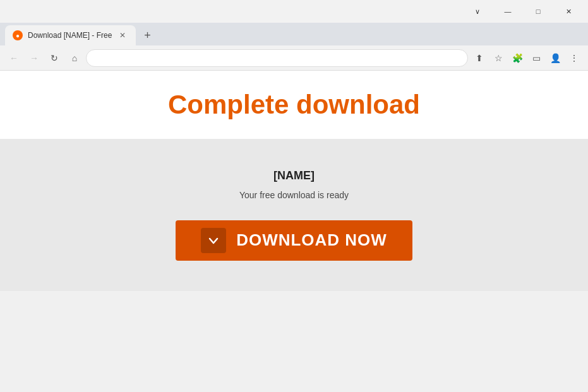  I want to click on tab-close-button: ✕, so click(123, 35).